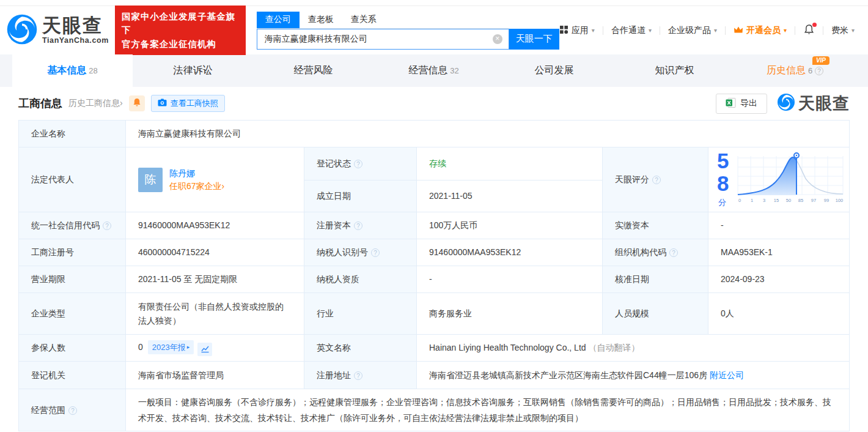  What do you see at coordinates (121, 103) in the screenshot?
I see `chevron-right-icon: ›` at bounding box center [121, 103].